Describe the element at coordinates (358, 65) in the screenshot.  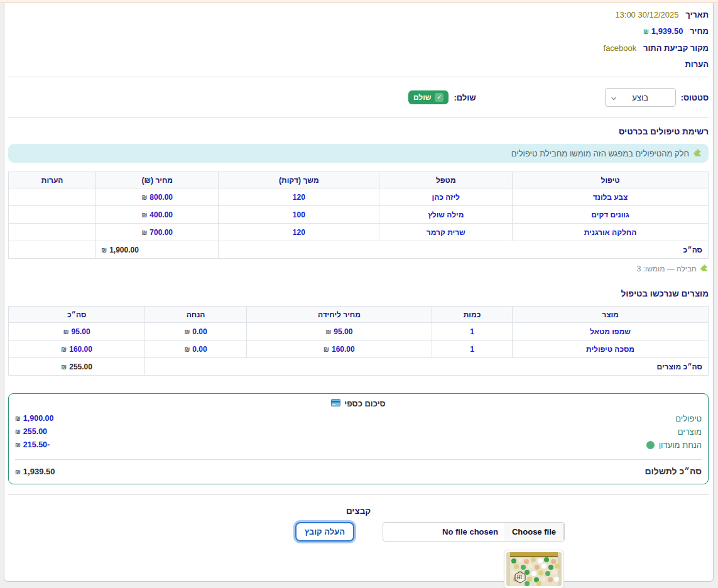
I see `notes-row: הערות` at that location.